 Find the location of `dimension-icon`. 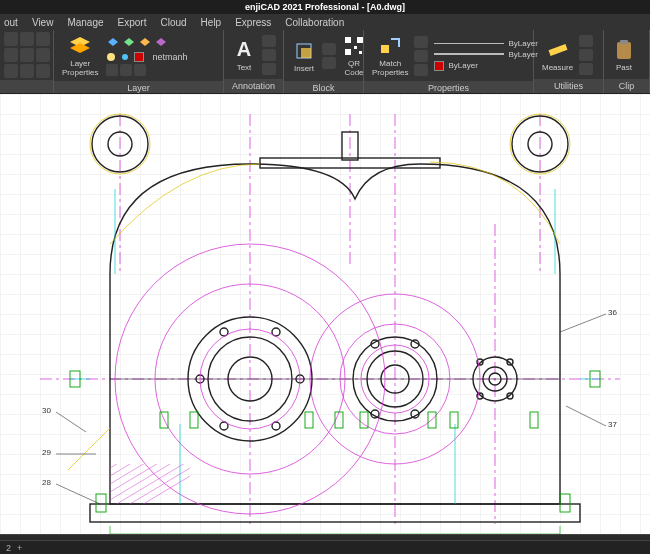

dimension-icon is located at coordinates (269, 41).